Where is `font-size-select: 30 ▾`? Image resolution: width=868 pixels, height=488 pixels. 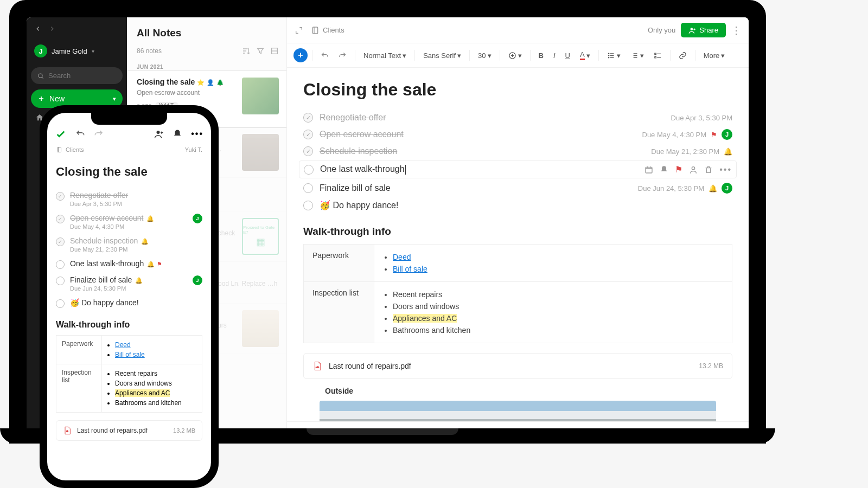 font-size-select: 30 ▾ is located at coordinates (484, 55).